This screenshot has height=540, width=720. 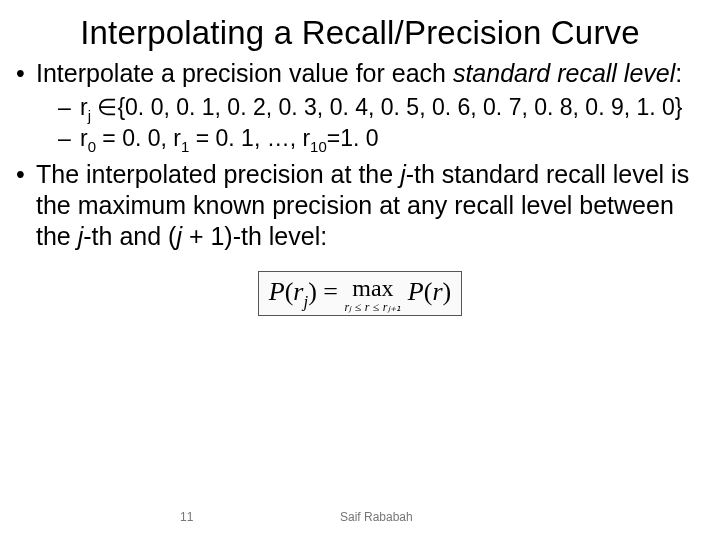 What do you see at coordinates (130, 236) in the screenshot?
I see `text: -th and (` at bounding box center [130, 236].